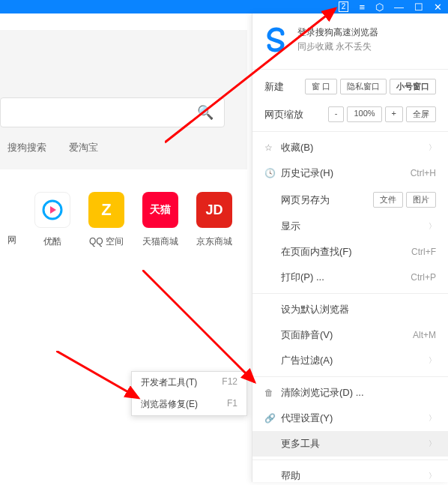 This screenshot has width=448, height=485. What do you see at coordinates (421, 199) in the screenshot?
I see `save-image-button: 图片` at bounding box center [421, 199].